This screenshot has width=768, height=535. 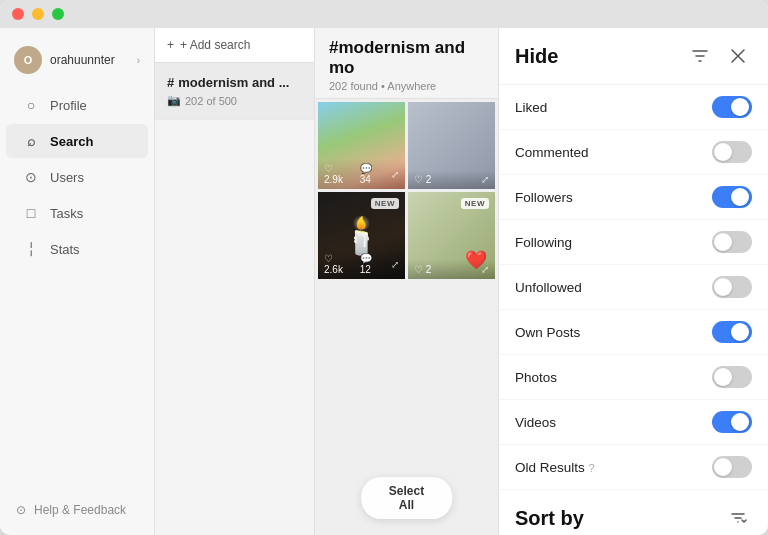 What do you see at coordinates (28, 60) in the screenshot?
I see `avatar: O` at bounding box center [28, 60].